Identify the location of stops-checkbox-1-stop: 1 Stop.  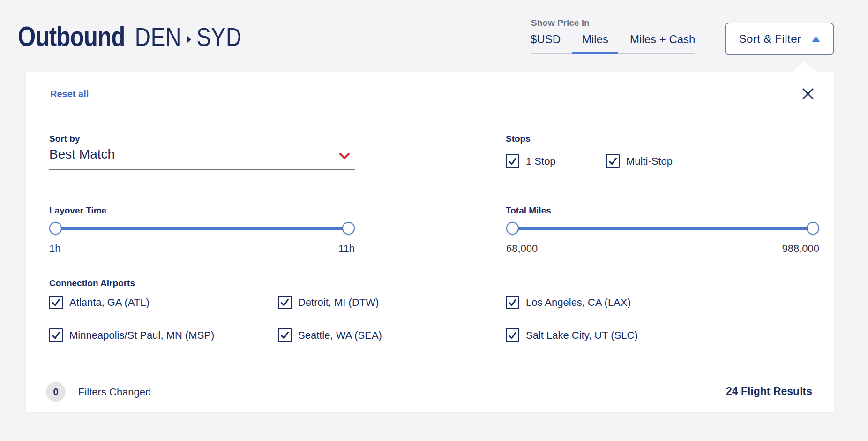
(531, 161).